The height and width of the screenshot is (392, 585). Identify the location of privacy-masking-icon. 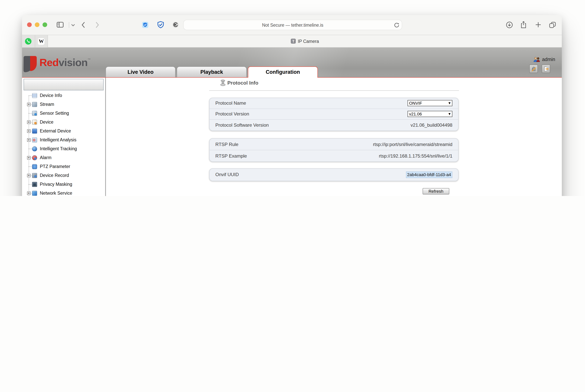
(35, 184).